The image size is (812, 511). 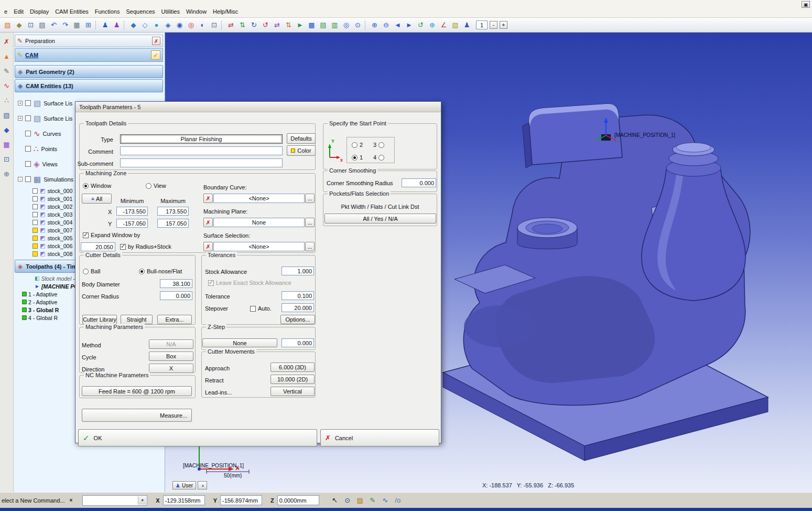 What do you see at coordinates (380, 438) in the screenshot?
I see `cancel-button: ✗ Cancel` at bounding box center [380, 438].